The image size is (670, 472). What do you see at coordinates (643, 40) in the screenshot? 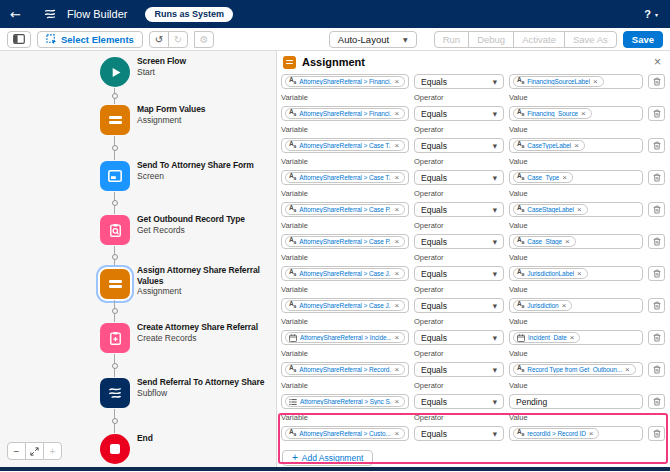
I see `save-button: Save` at bounding box center [643, 40].